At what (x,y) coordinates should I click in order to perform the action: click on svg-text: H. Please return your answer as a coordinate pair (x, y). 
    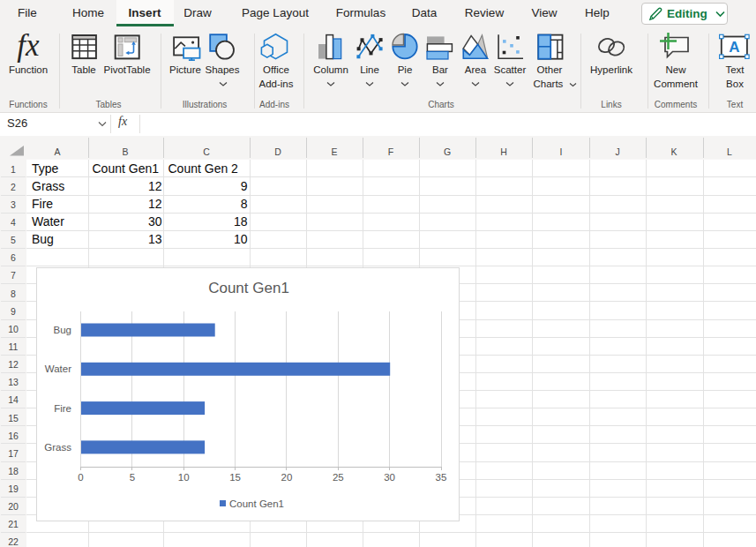
    Looking at the image, I should click on (504, 152).